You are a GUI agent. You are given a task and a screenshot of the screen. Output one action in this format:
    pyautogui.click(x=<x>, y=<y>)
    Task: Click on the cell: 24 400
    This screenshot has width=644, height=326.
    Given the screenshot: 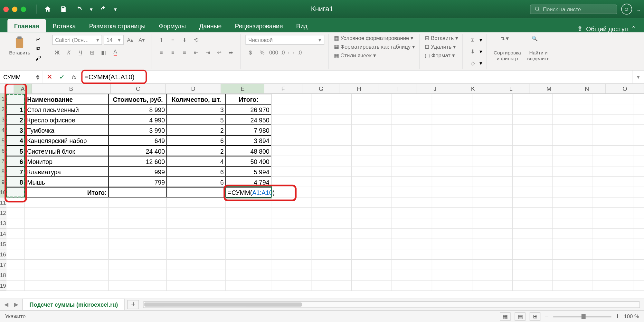 What is the action you would take?
    pyautogui.click(x=138, y=151)
    